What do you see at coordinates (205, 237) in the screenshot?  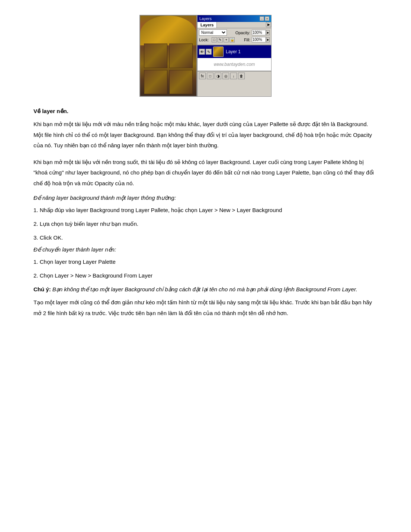 I see `step-1-3: 3. Click OK.` at bounding box center [205, 237].